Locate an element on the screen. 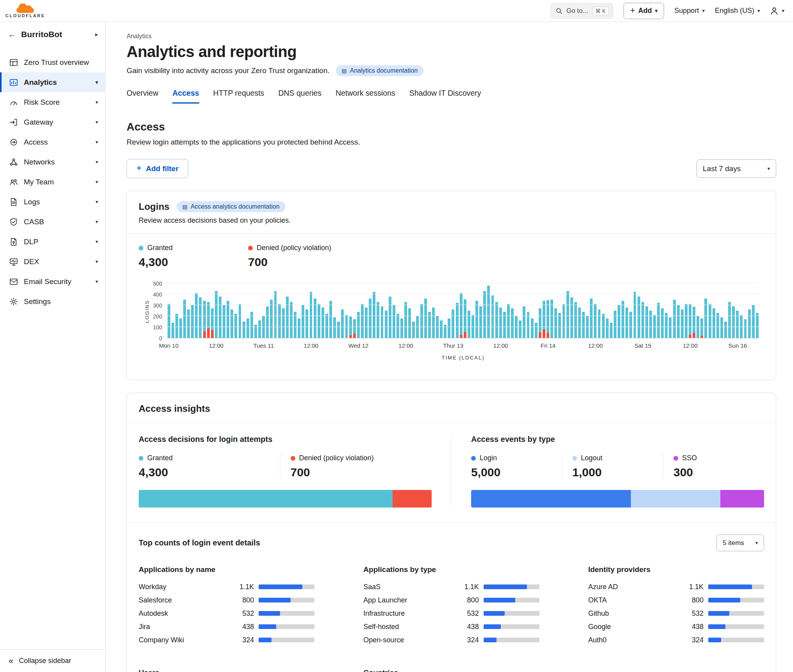  date-range-select: Last 7 days ▾ is located at coordinates (736, 169).